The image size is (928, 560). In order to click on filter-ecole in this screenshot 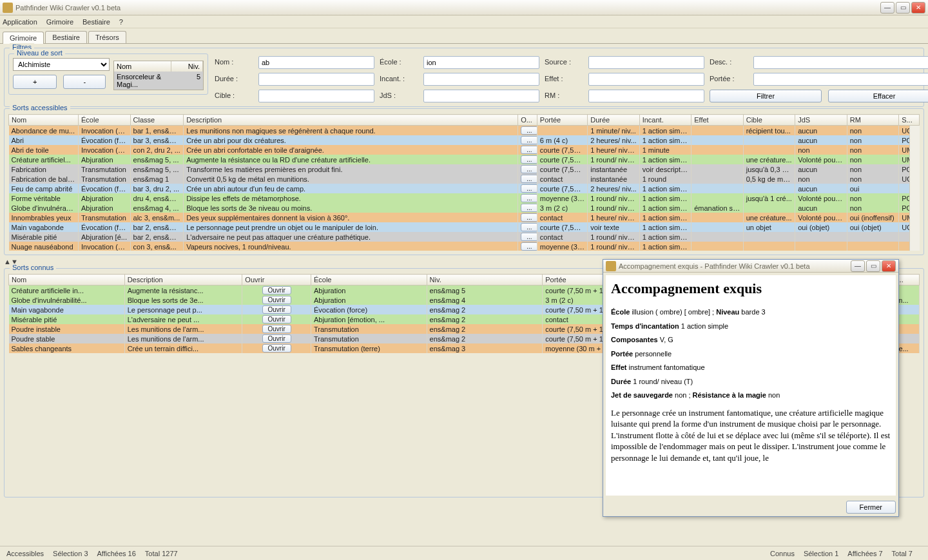, I will do `click(481, 63)`.